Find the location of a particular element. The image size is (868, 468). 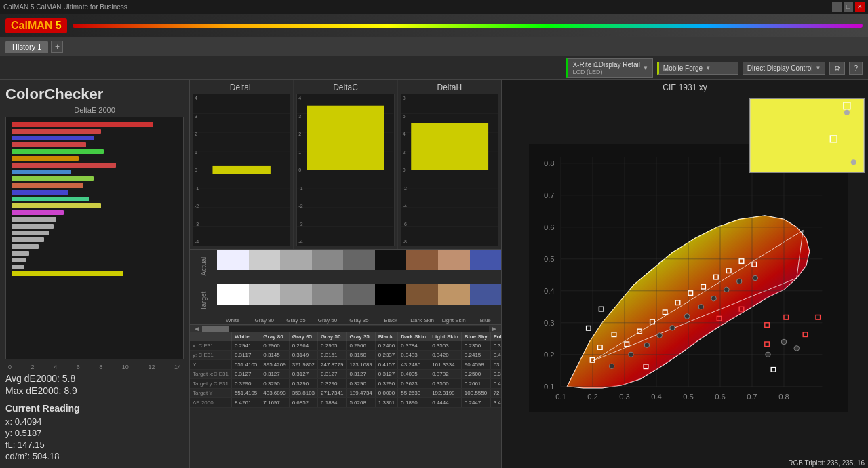

svg-text: 0.7 is located at coordinates (549, 196).